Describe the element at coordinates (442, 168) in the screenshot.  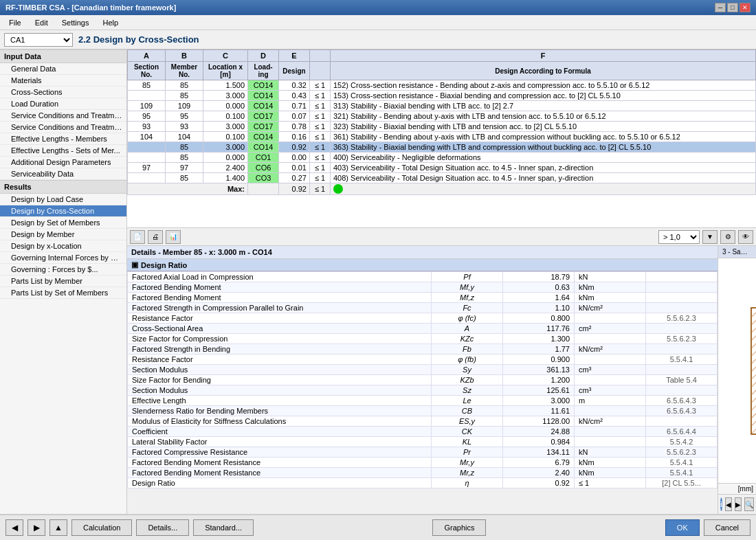
I see `table-row: 97972.400CO60.01≤ 1403) Serviceability -…` at that location.